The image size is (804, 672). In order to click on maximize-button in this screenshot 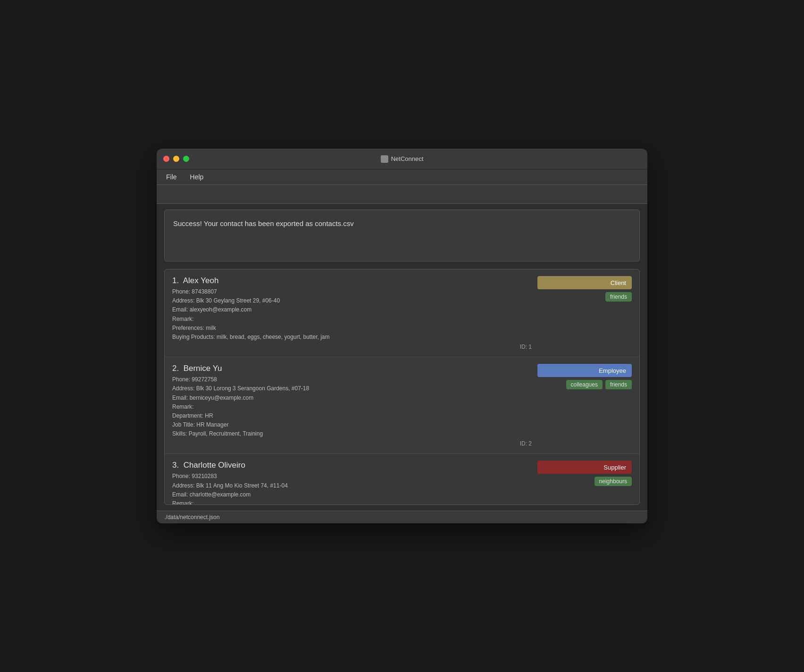, I will do `click(186, 159)`.